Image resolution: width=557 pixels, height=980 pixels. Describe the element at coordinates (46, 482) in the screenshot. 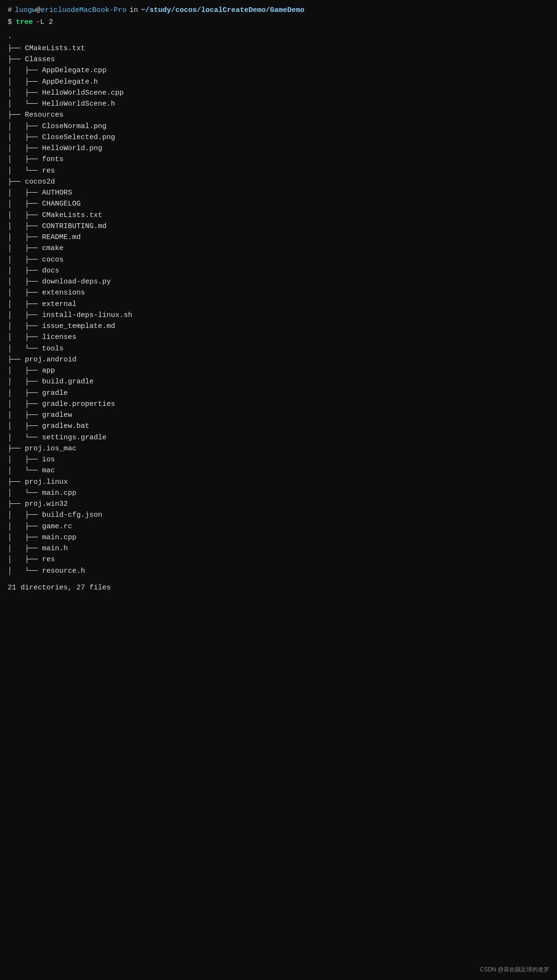

I see `tree-item: proj.linux` at that location.